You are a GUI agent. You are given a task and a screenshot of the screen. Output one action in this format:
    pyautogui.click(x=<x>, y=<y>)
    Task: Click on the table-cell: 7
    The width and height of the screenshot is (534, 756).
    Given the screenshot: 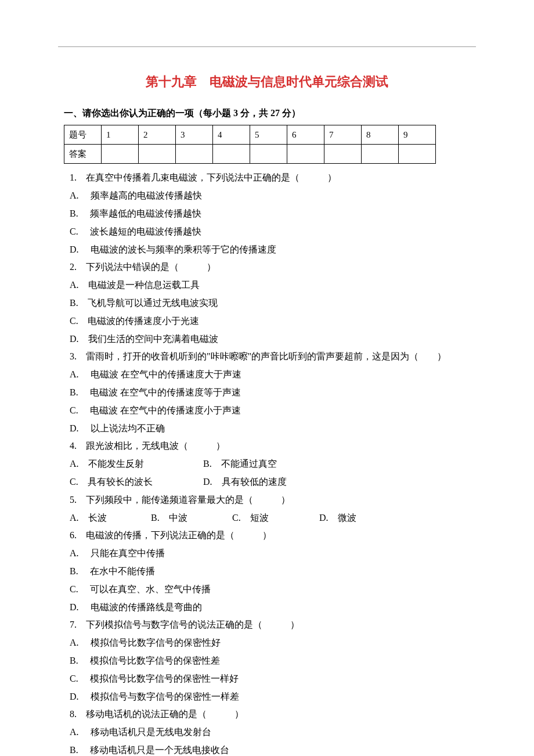 What is the action you would take?
    pyautogui.click(x=343, y=135)
    